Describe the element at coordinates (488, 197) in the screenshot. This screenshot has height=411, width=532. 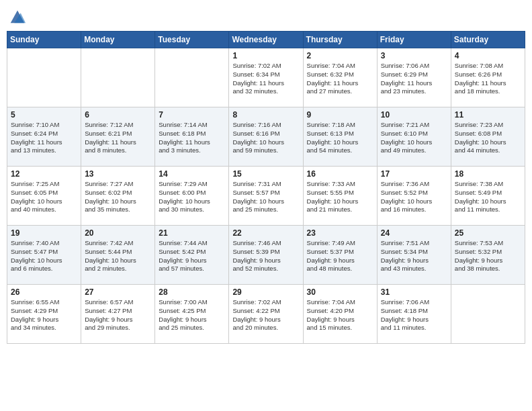
I see `day-info: Sunrise: 7:38 AM Sunset: 5:49 PM Dayligh…` at that location.